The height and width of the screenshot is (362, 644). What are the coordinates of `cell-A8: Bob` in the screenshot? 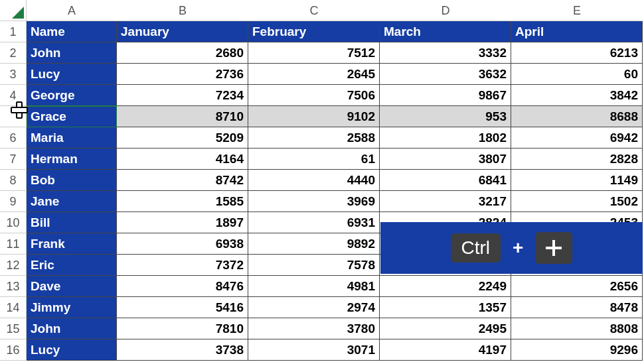 It's located at (72, 180).